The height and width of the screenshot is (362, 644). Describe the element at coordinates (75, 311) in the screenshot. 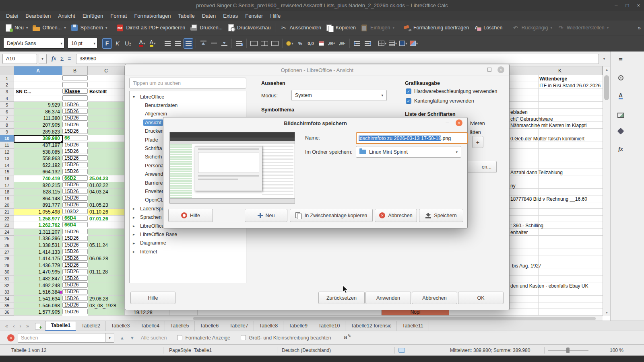

I see `cell-B36: 15D26` at that location.